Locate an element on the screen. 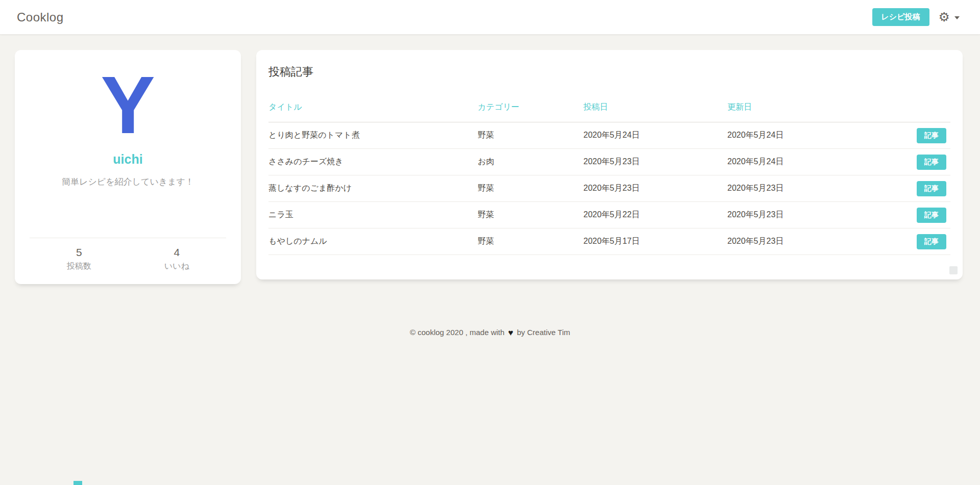  column-header-category: カテゴリー is located at coordinates (531, 109).